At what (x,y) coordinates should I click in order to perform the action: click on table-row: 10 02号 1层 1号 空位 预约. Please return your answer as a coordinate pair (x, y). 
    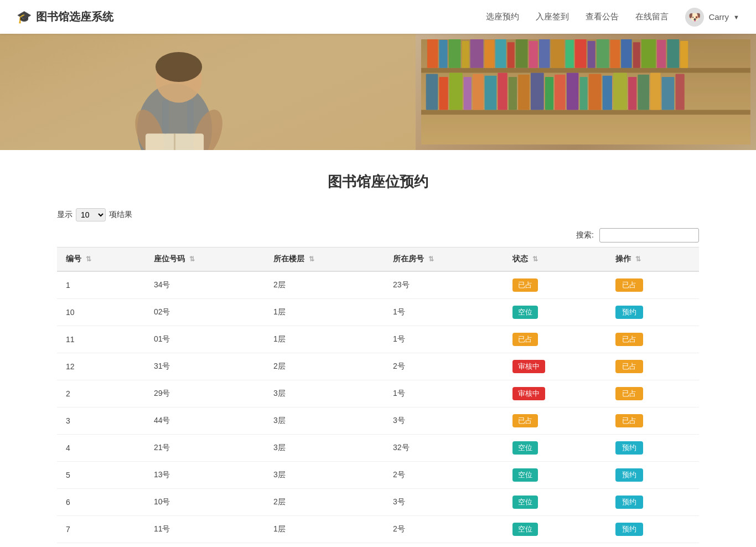
    Looking at the image, I should click on (378, 312).